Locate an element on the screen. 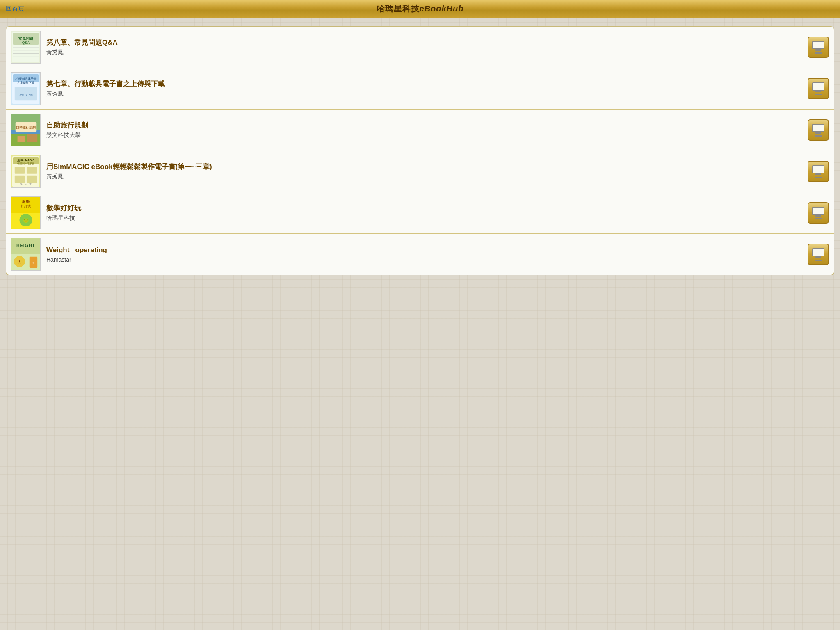 The image size is (840, 630). svg-text: 用SimMAGIC is located at coordinates (25, 160).